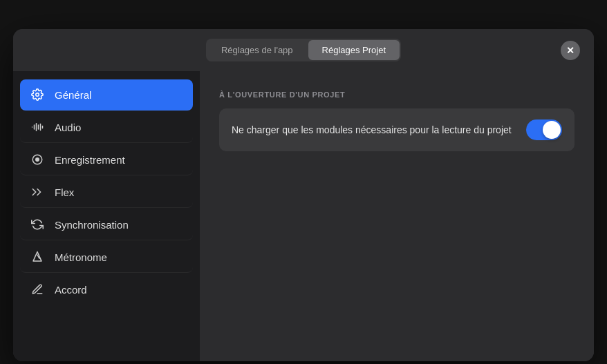  Describe the element at coordinates (106, 160) in the screenshot. I see `sidebar-item-enregistrement: Enregistrement` at that location.